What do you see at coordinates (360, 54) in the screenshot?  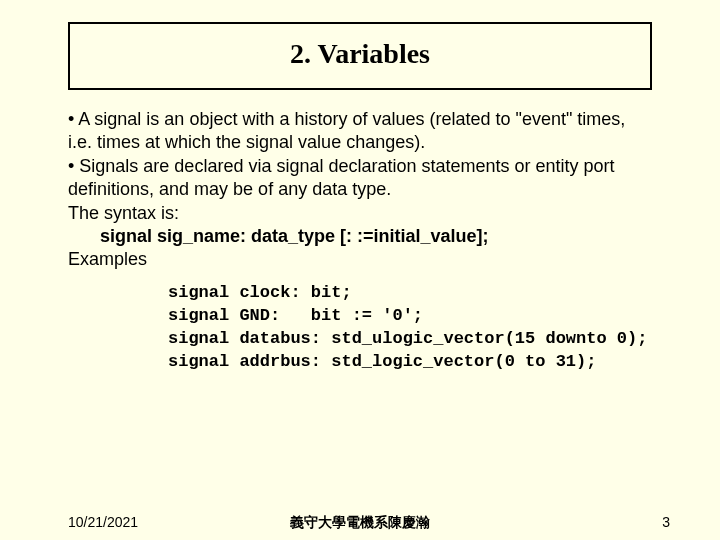 I see `slide-title: 2. Variables` at bounding box center [360, 54].